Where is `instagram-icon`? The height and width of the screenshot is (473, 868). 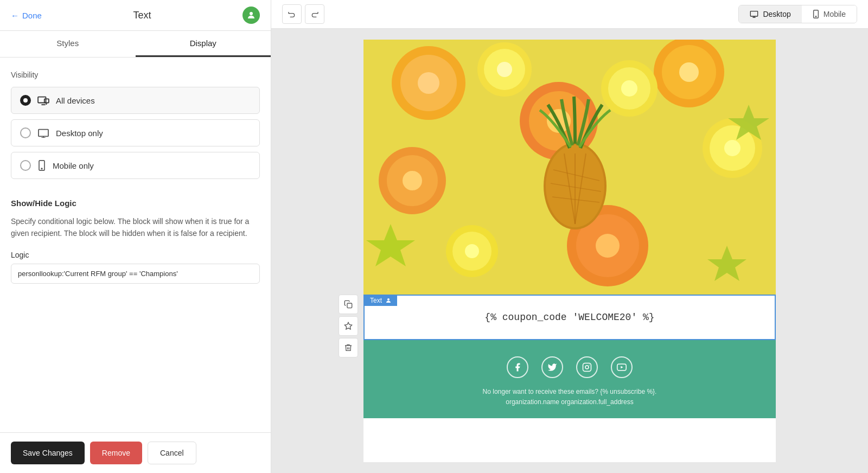 instagram-icon is located at coordinates (587, 367).